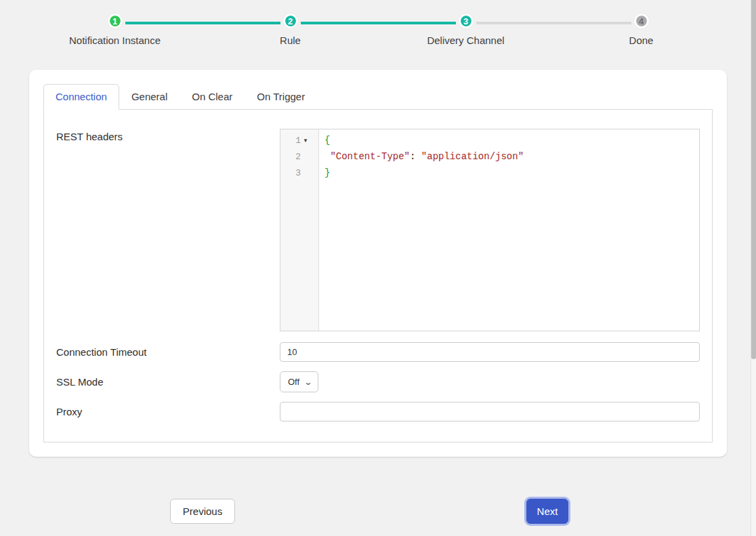 This screenshot has height=536, width=756. I want to click on ssl-mode-selected-value: Off, so click(294, 382).